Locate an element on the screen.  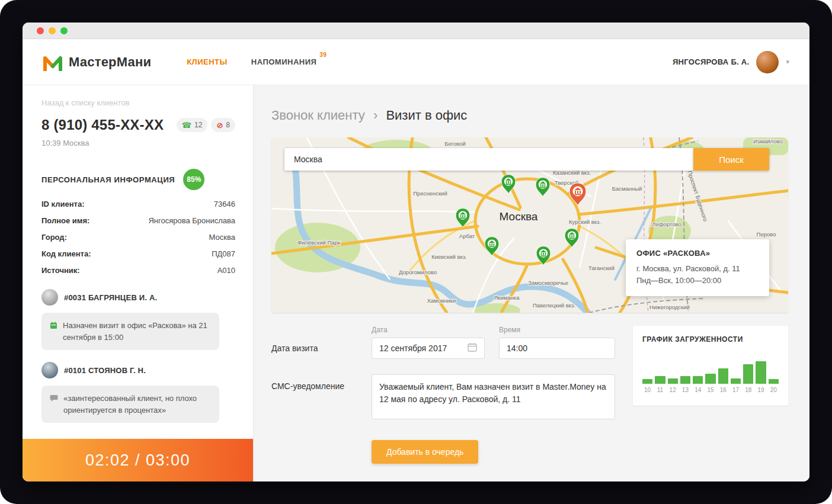
office-address: г. Москва, ул. Расковой, д. 11 is located at coordinates (697, 269).